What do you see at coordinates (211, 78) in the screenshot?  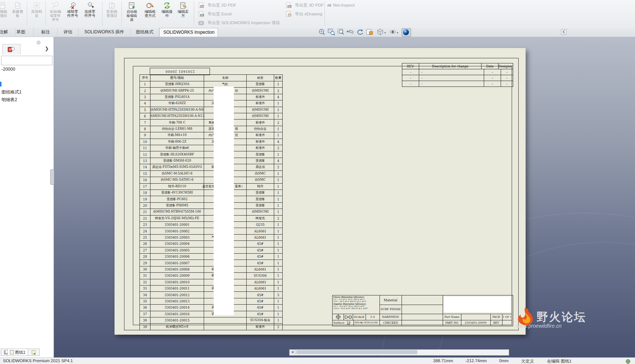 I see `bom-header-row: 序号 图号/规格 名称 材质 数量` at bounding box center [211, 78].